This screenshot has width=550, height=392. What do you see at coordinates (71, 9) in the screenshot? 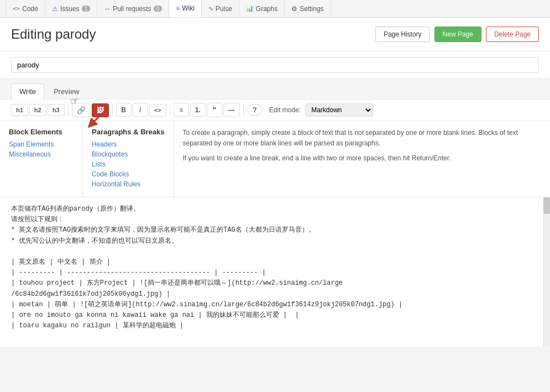
I see `nav-issues: ⚠ Issues 1` at bounding box center [71, 9].